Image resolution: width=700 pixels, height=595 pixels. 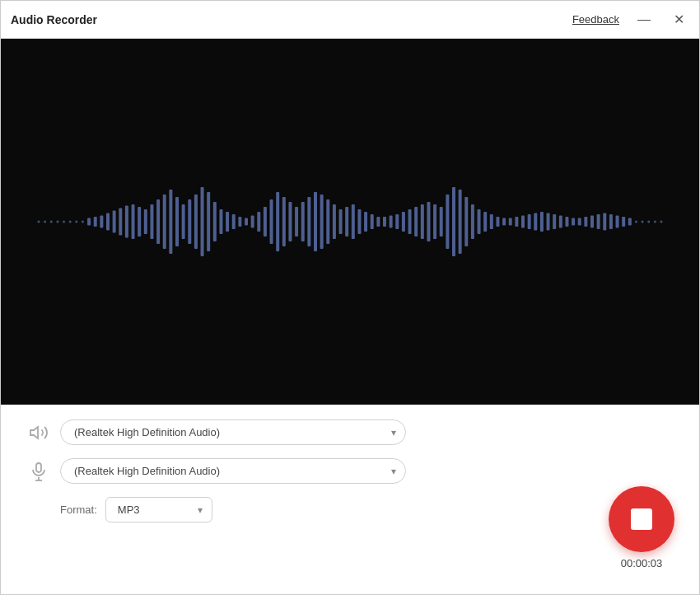 What do you see at coordinates (233, 432) in the screenshot?
I see `audio-out-select: (Realtek High Definition Audio)` at bounding box center [233, 432].